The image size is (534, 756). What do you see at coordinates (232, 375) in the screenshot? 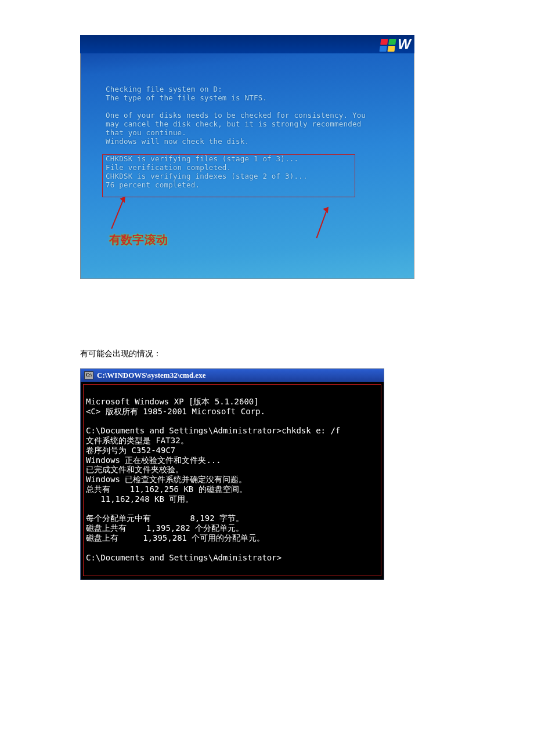
I see `cmd-titlebar: C:\ C:\WINDOWS\system32\cmd.exe` at bounding box center [232, 375].